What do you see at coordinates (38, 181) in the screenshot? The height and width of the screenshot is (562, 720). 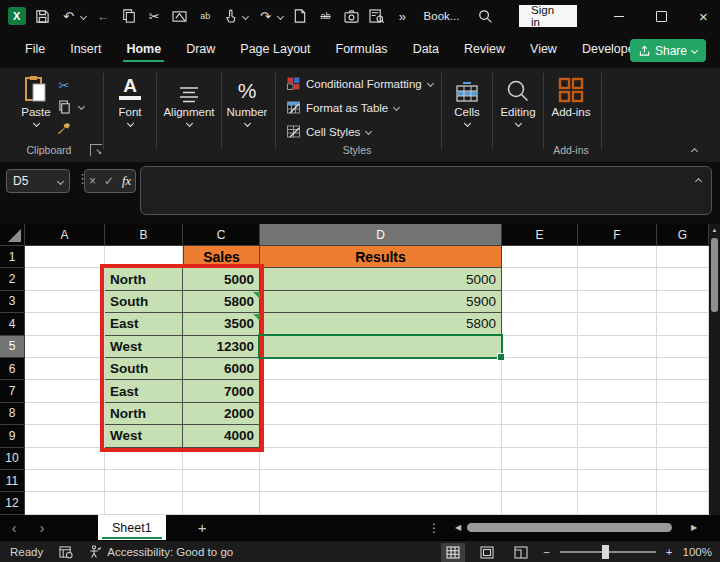 I see `name-box: D5` at bounding box center [38, 181].